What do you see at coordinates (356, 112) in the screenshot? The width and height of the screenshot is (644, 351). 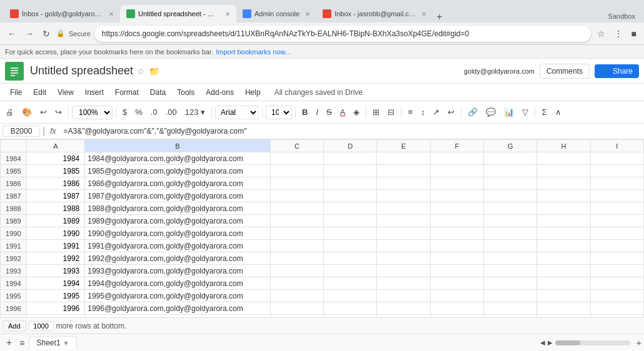 I see `fill-color-button: ◈` at bounding box center [356, 112].